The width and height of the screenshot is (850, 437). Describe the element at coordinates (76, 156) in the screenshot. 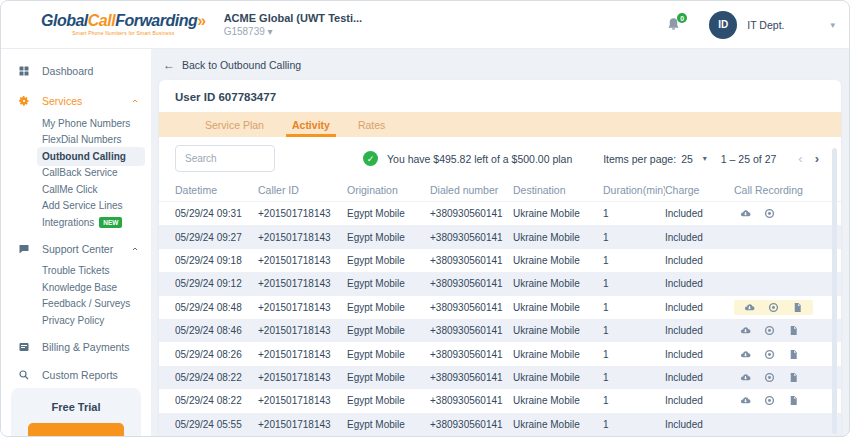

I see `sidebar-item-outbound-calling: Outbound Calling` at that location.